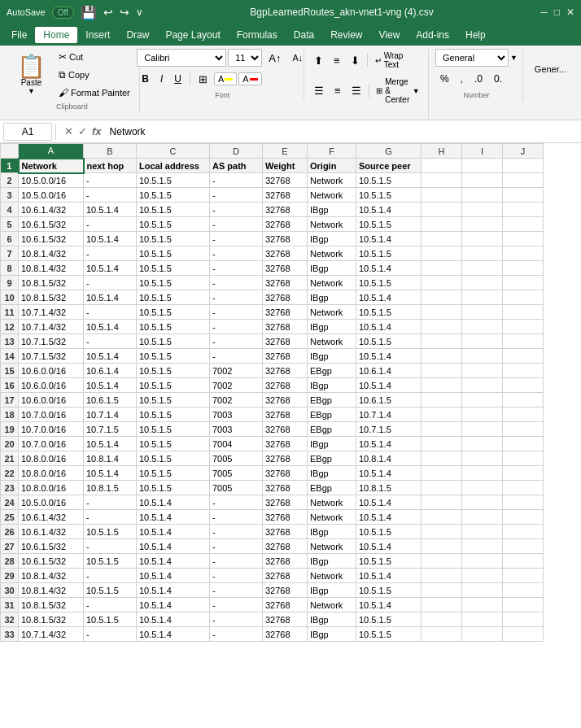 Image resolution: width=581 pixels, height=728 pixels. What do you see at coordinates (332, 386) in the screenshot?
I see `cell-16-F: IBgp` at bounding box center [332, 386].